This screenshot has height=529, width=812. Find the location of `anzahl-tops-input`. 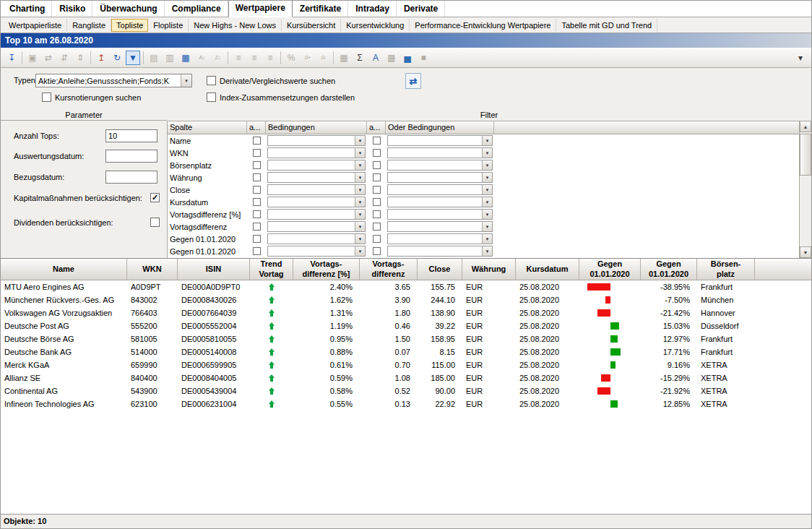

anzahl-tops-input is located at coordinates (131, 136).